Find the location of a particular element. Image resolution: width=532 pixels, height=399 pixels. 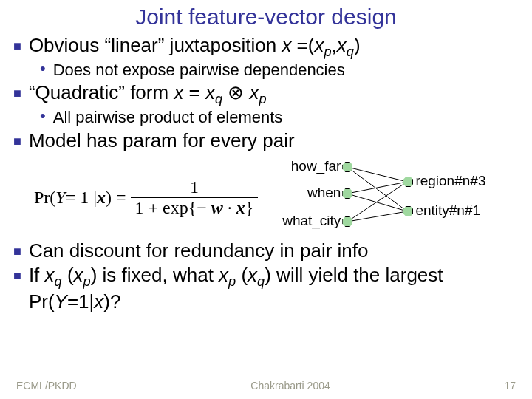

text: = 1 | is located at coordinates (81, 198).